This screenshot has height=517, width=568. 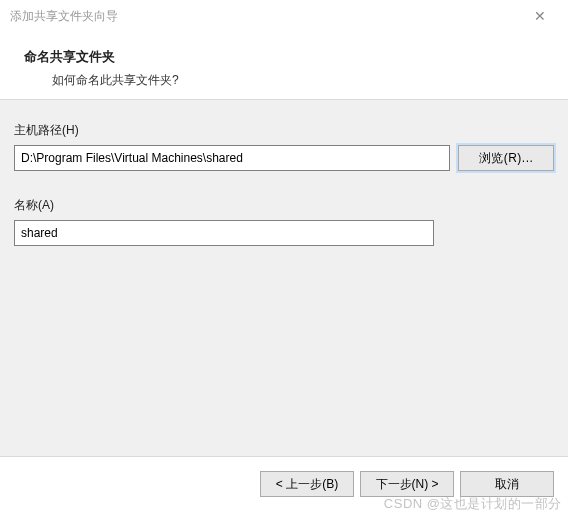 What do you see at coordinates (506, 158) in the screenshot?
I see `browse-button: 浏览(R)...` at bounding box center [506, 158].